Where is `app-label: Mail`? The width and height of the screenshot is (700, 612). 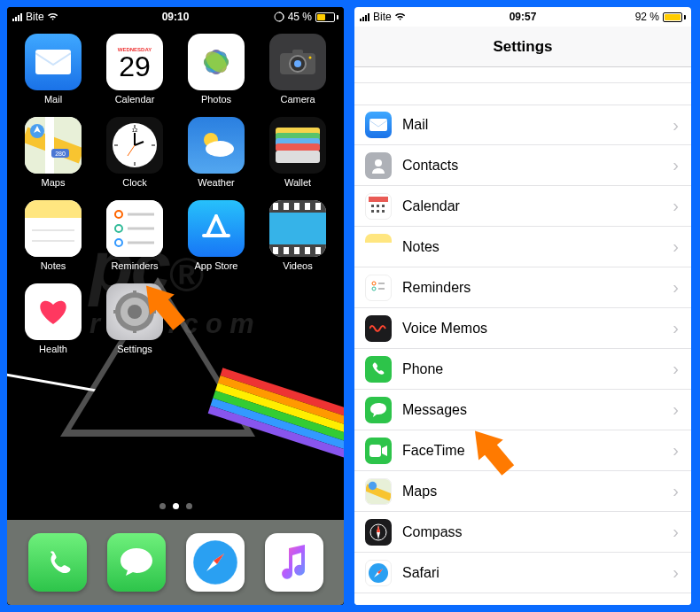
app-label: Mail is located at coordinates (53, 99).